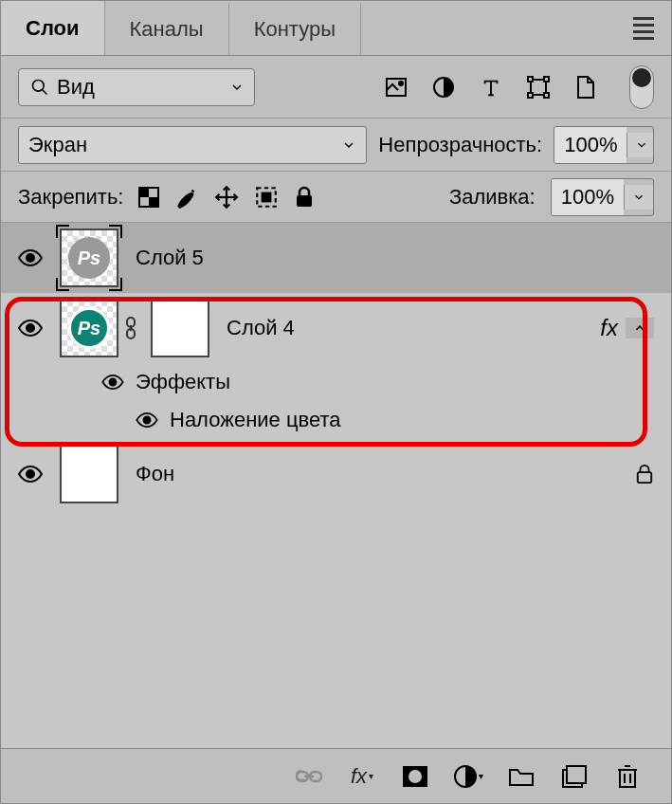 The height and width of the screenshot is (804, 672). I want to click on delete-layer-button, so click(627, 777).